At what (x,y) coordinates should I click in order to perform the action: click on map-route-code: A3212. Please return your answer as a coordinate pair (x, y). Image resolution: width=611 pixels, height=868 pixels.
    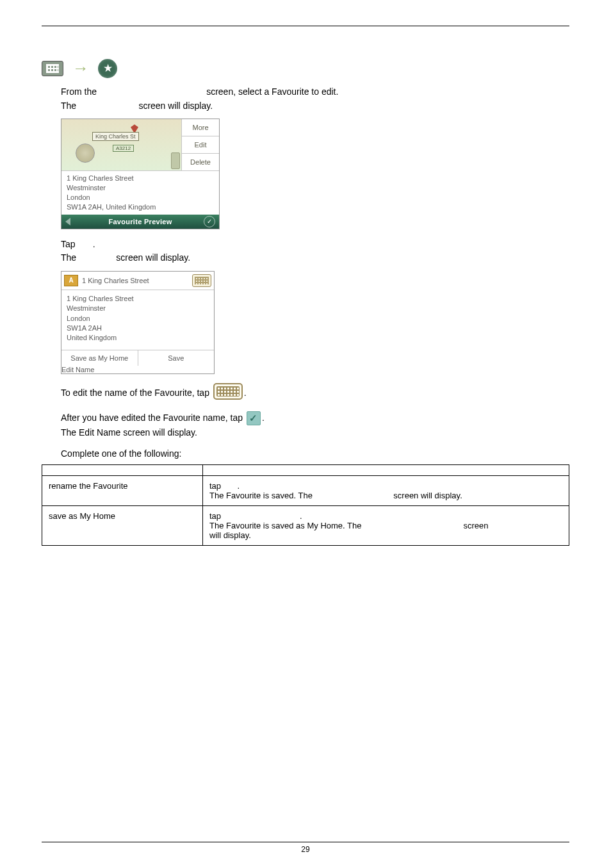
    Looking at the image, I should click on (123, 149).